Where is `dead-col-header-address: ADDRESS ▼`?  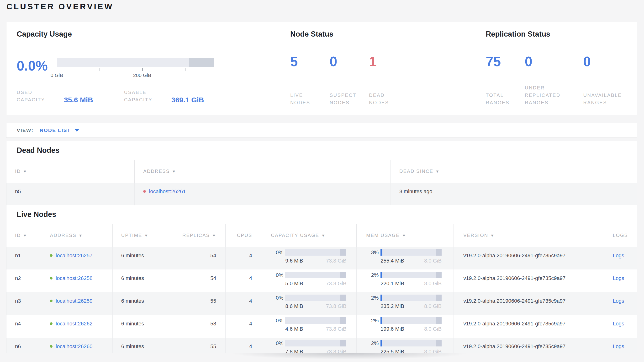 dead-col-header-address: ADDRESS ▼ is located at coordinates (262, 171).